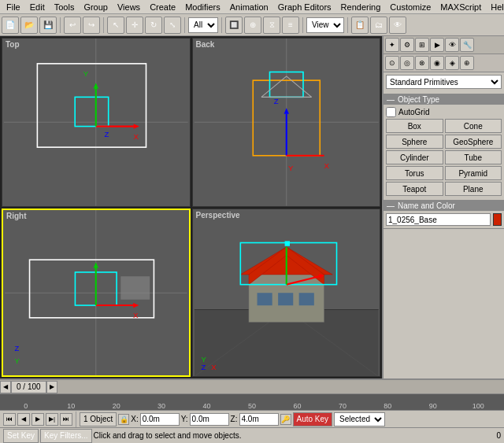 The image size is (504, 443). I want to click on rp-icon-motion: ▶, so click(437, 45).